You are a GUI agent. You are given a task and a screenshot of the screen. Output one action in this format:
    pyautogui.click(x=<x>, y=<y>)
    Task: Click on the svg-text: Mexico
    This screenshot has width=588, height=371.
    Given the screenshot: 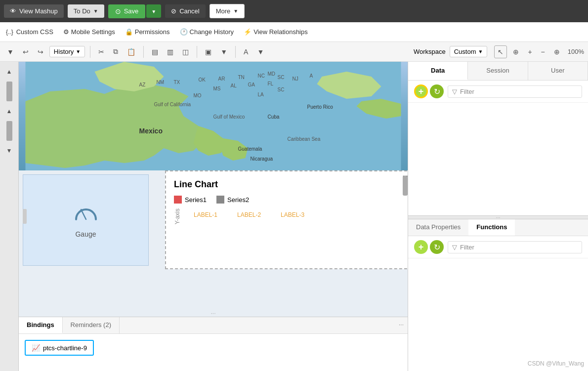 What is the action you would take?
    pyautogui.click(x=151, y=131)
    